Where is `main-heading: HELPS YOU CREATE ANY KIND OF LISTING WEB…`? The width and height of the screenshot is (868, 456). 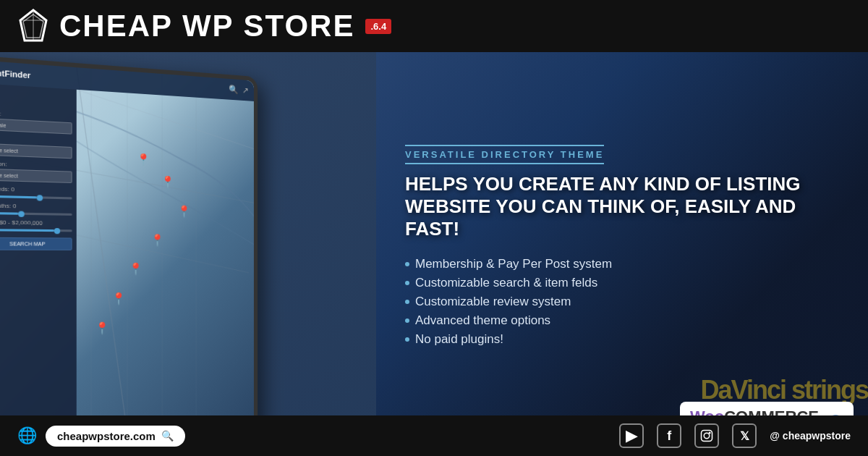 main-heading: HELPS YOU CREATE ANY KIND OF LISTING WEB… is located at coordinates (622, 207).